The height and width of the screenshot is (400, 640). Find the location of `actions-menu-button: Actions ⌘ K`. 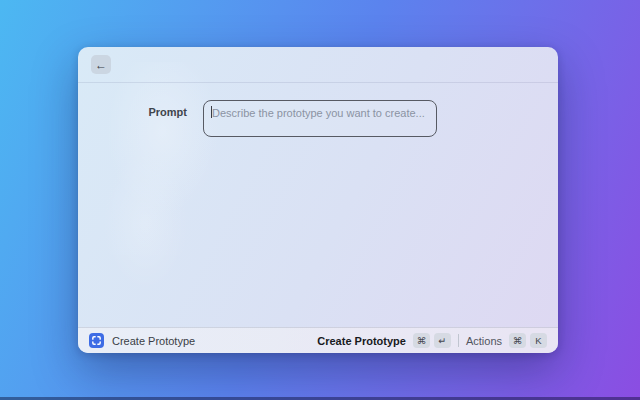

actions-menu-button: Actions ⌘ K is located at coordinates (506, 340).